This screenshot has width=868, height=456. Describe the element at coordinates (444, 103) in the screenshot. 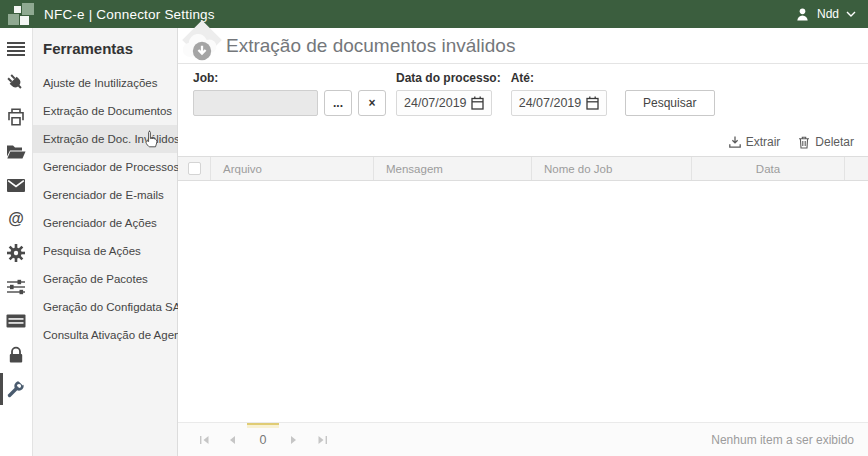

I see `date-from-input: 24/07/2019` at that location.